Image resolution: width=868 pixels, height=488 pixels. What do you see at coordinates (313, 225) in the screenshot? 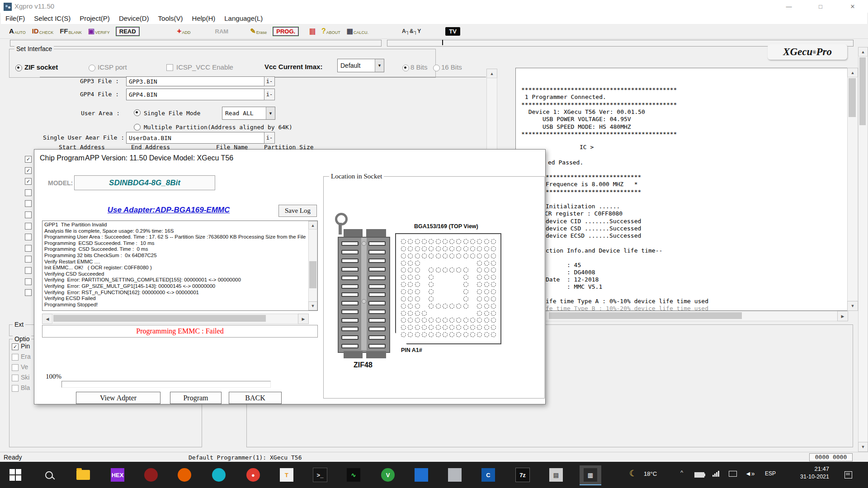
I see `dialog-log-up-icon: ▲` at bounding box center [313, 225].